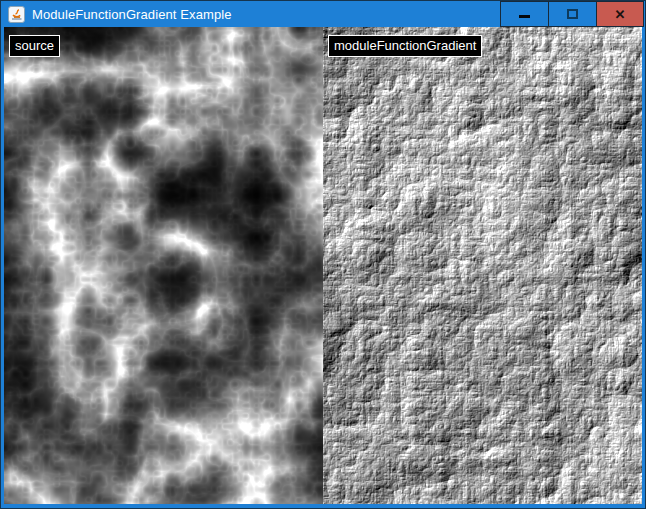 This screenshot has height=509, width=646. What do you see at coordinates (572, 14) in the screenshot?
I see `maximize-button` at bounding box center [572, 14].